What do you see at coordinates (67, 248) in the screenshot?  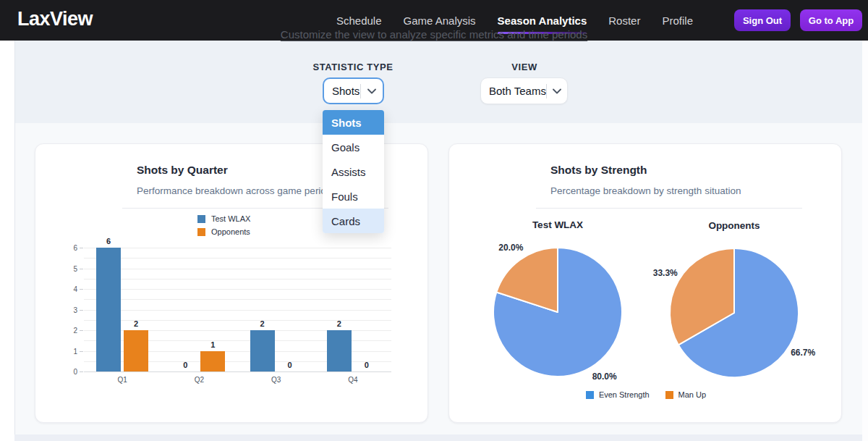 I see `y-axis-label: 6` at bounding box center [67, 248].